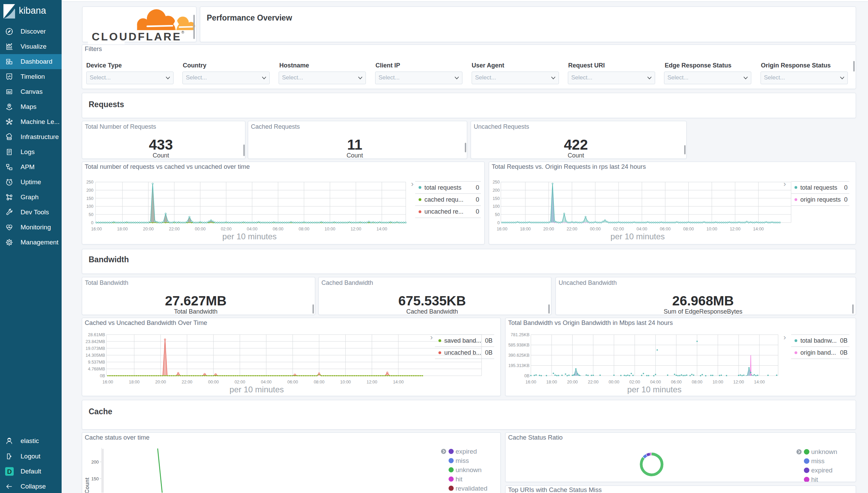 This screenshot has height=493, width=868. What do you see at coordinates (462, 461) in the screenshot?
I see `svg-text: miss` at bounding box center [462, 461].